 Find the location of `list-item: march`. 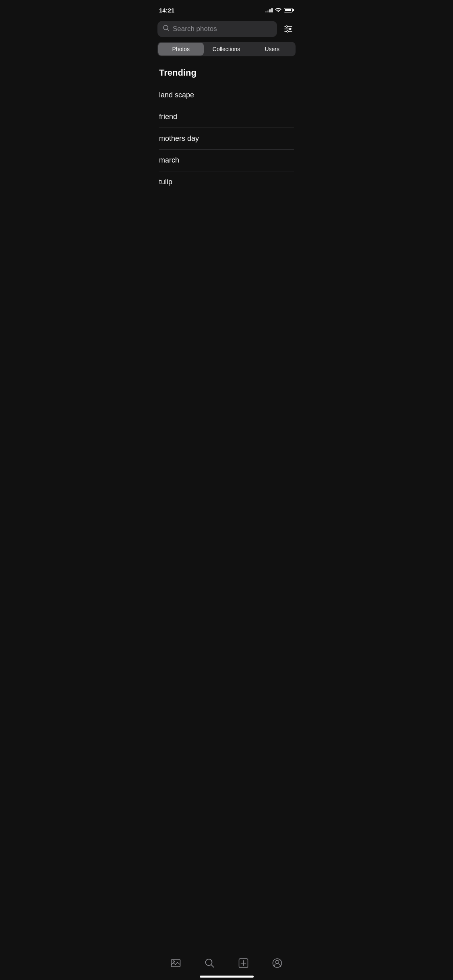

list-item: march is located at coordinates (226, 161).